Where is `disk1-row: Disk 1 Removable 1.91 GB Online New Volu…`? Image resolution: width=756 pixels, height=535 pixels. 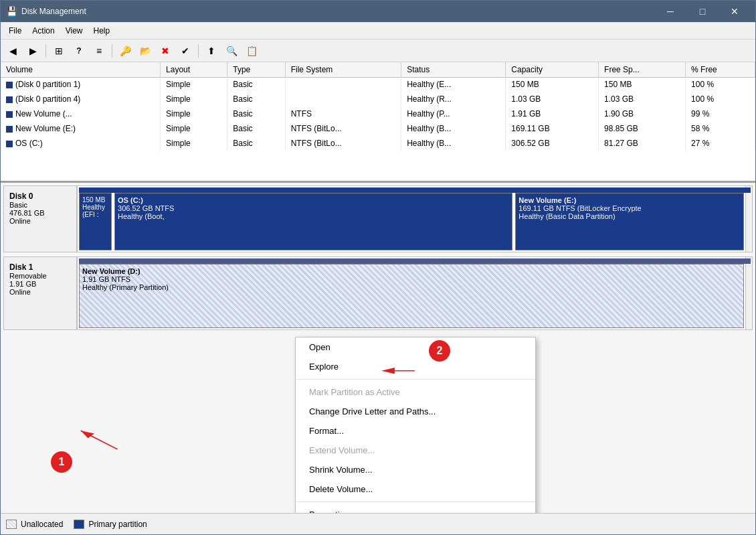
disk1-row: Disk 1 Removable 1.91 GB Online New Volu… is located at coordinates (378, 293).